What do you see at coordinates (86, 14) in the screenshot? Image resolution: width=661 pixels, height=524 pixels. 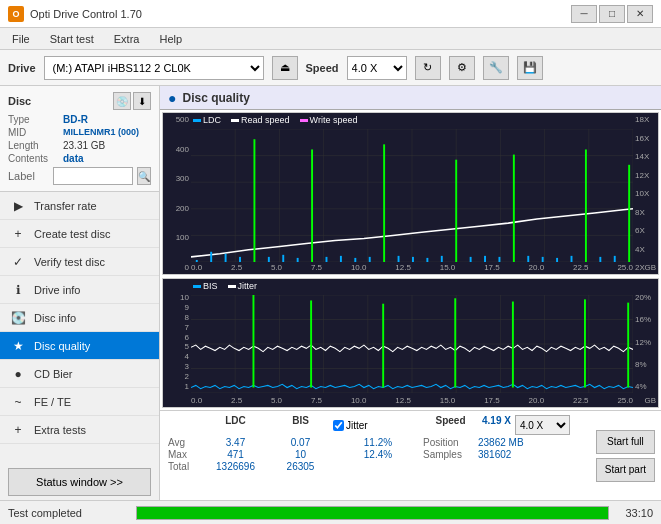 I see `titlebar-title: Opti Drive Control 1.70` at bounding box center [86, 14].